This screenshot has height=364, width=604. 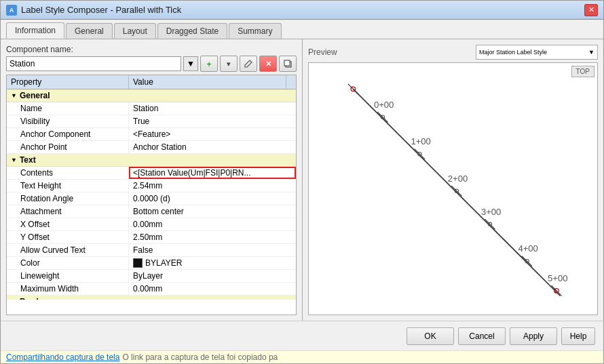 I want to click on section-general-text: General, so click(x=35, y=96).